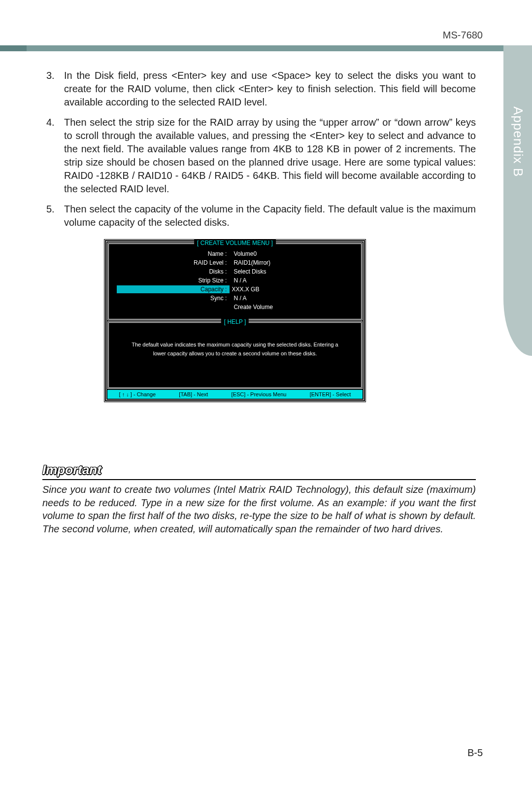 Image resolution: width=532 pixels, height=798 pixels. What do you see at coordinates (235, 355) in the screenshot?
I see `help-panel: [ HELP ] The default value indicates the…` at bounding box center [235, 355].